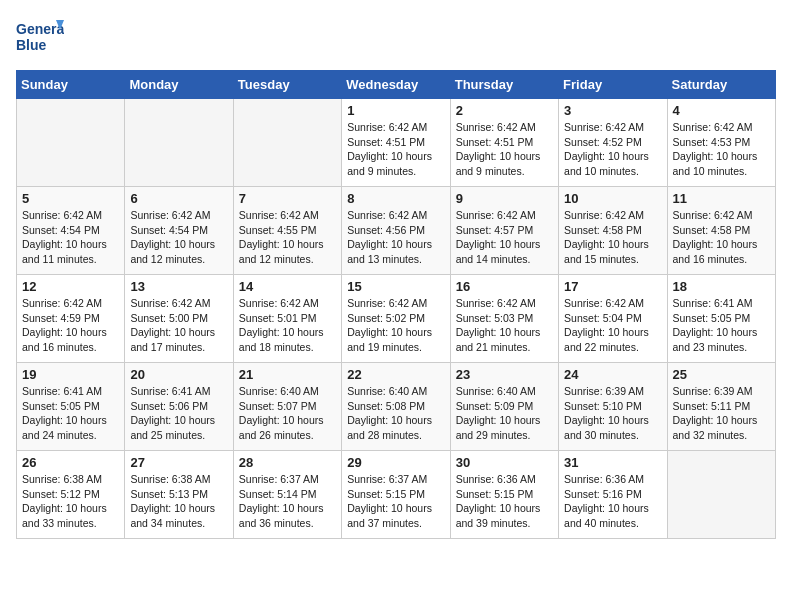  I want to click on calendar-cell: 19Sunrise: 6:41 AMSunset: 5:05 PMDayligh…, so click(71, 407).